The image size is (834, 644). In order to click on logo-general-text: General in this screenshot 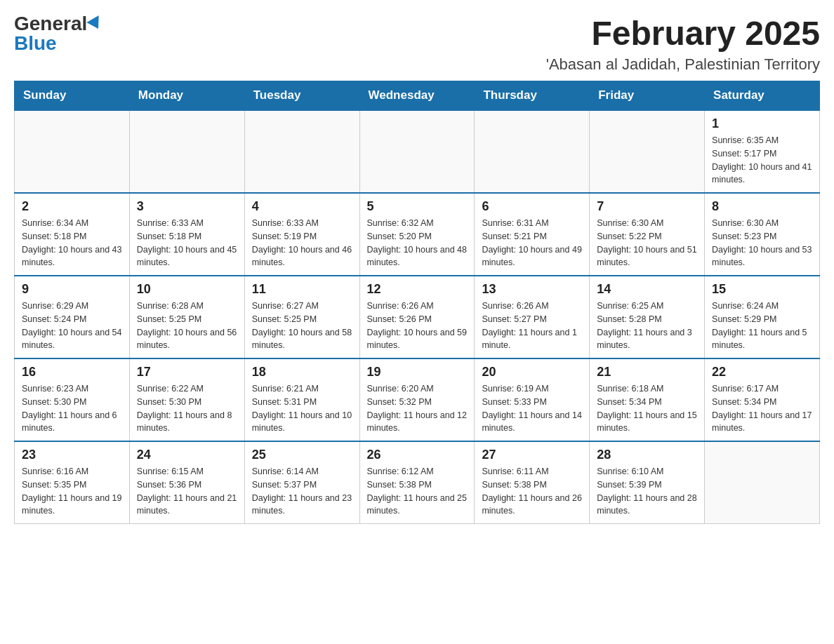, I will do `click(51, 24)`.